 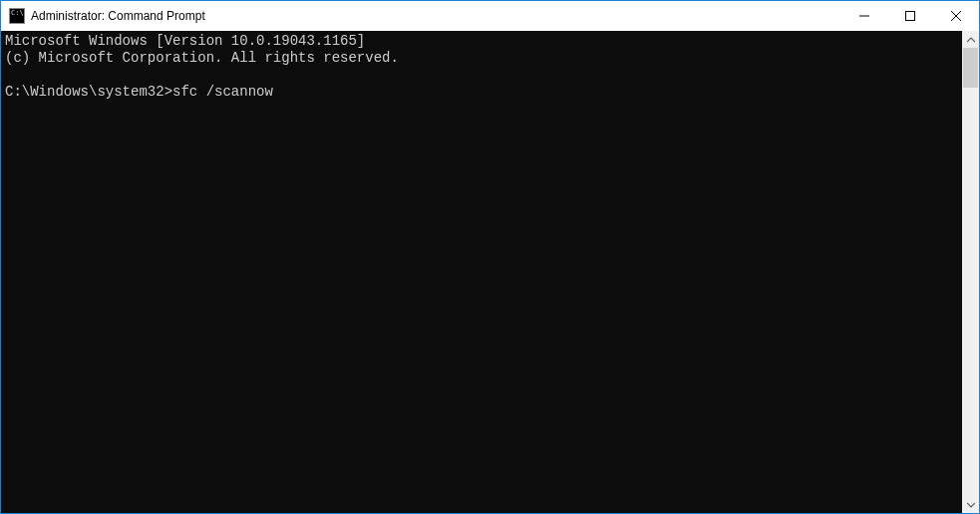 I want to click on scrollbar-track, so click(x=971, y=272).